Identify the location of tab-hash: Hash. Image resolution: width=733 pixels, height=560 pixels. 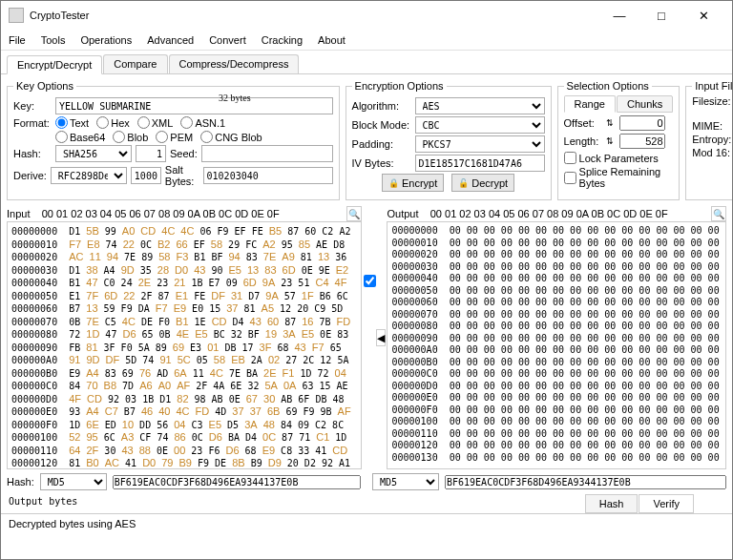
(612, 504).